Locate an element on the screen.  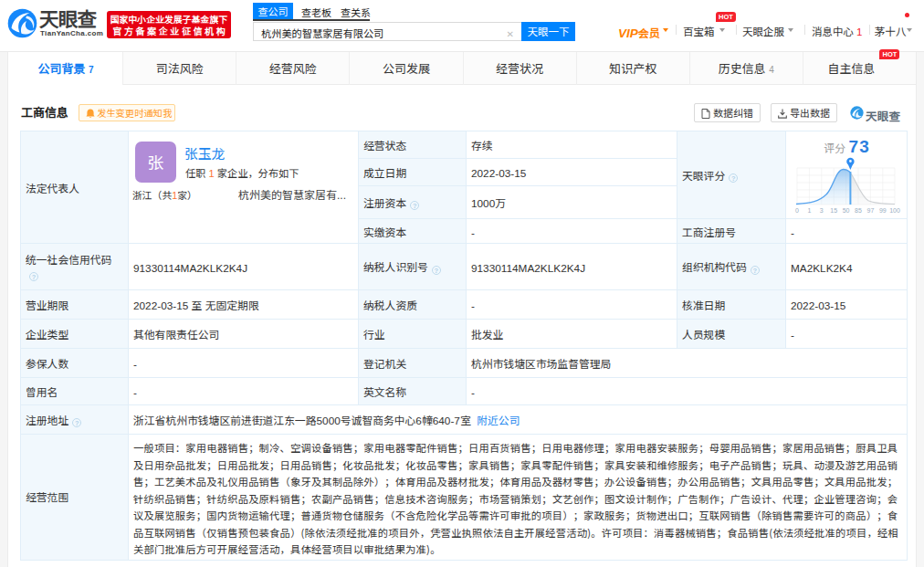
svg-text: 15 is located at coordinates (834, 210).